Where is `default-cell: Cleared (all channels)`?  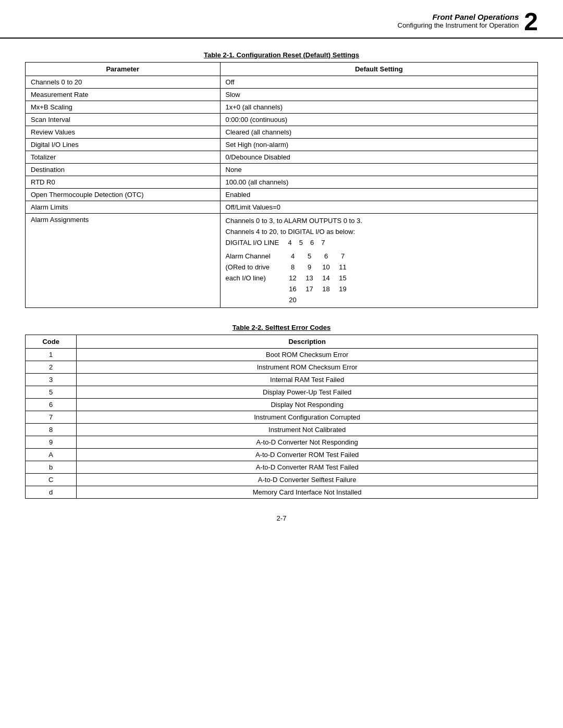
default-cell: Cleared (all channels) is located at coordinates (378, 132).